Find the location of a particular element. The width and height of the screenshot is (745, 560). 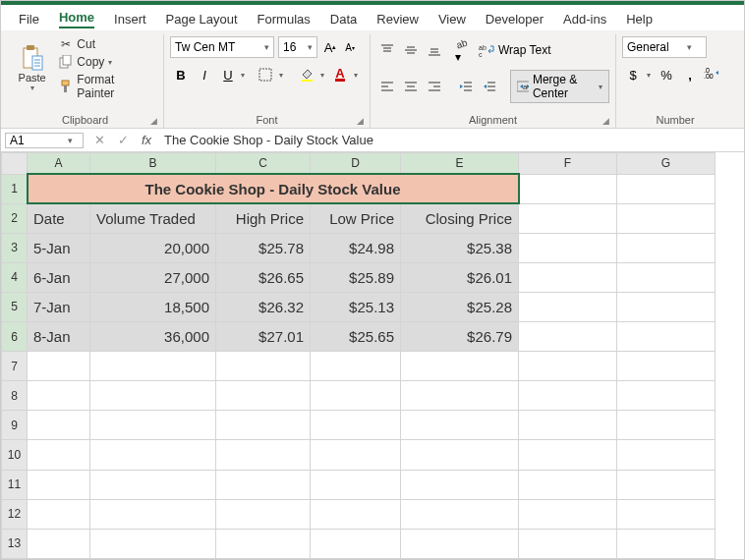

paste-button: Paste ▾ is located at coordinates (31, 68).